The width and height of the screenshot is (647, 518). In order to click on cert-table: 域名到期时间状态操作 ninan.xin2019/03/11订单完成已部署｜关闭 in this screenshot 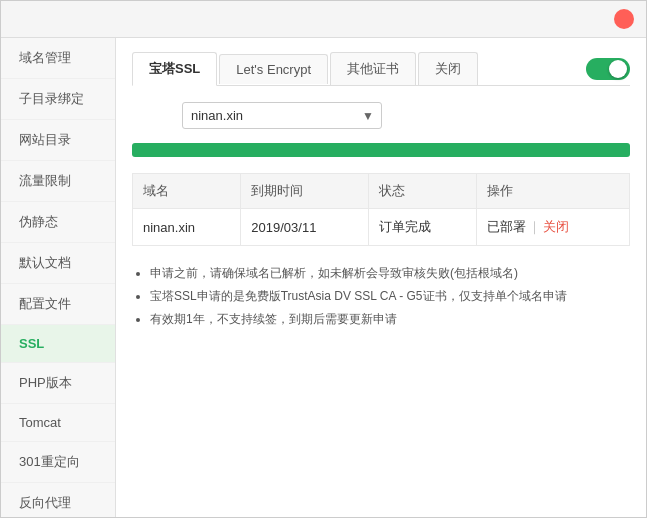, I will do `click(381, 210)`.